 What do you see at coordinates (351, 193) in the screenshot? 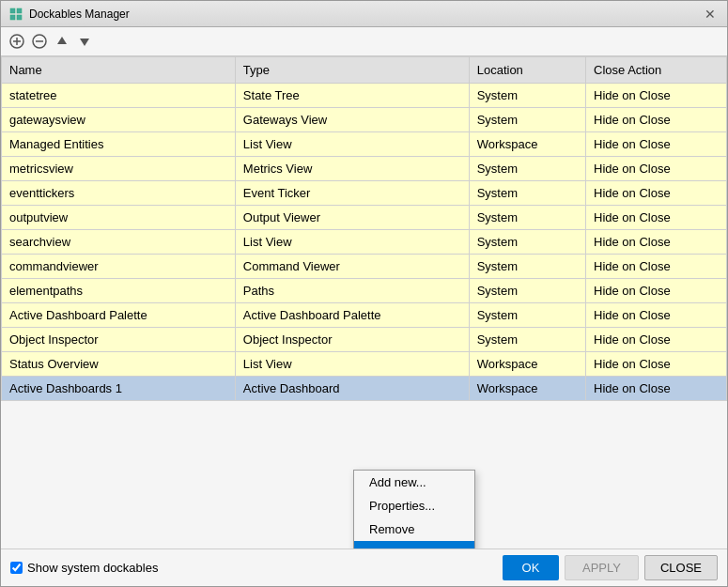
I see `cell-type: Event Ticker` at bounding box center [351, 193].